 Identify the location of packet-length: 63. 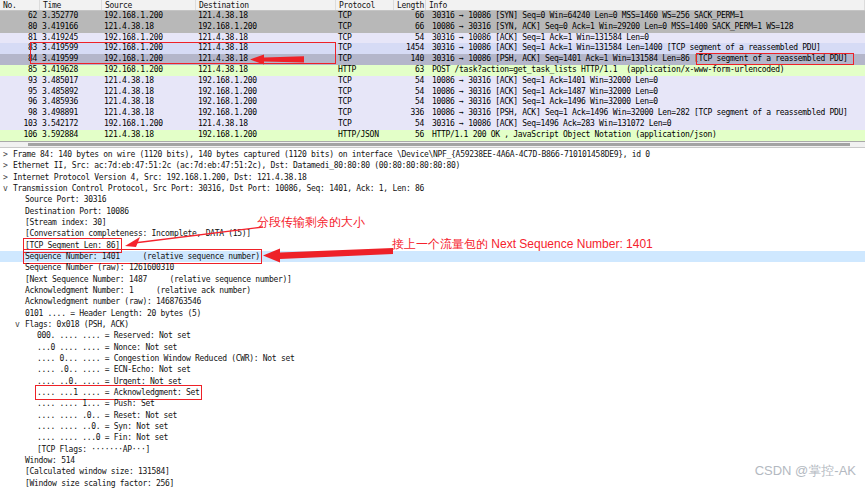
(410, 70).